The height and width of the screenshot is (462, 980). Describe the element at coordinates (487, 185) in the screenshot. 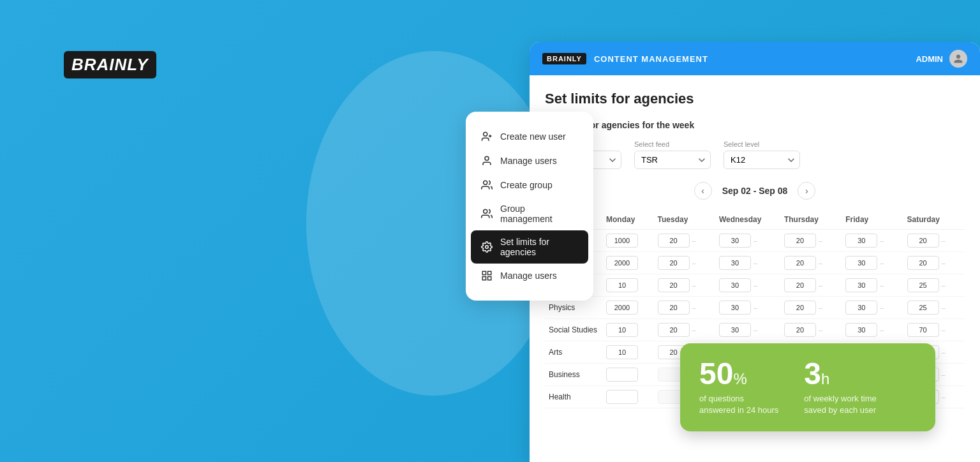

I see `group-add-icon` at that location.